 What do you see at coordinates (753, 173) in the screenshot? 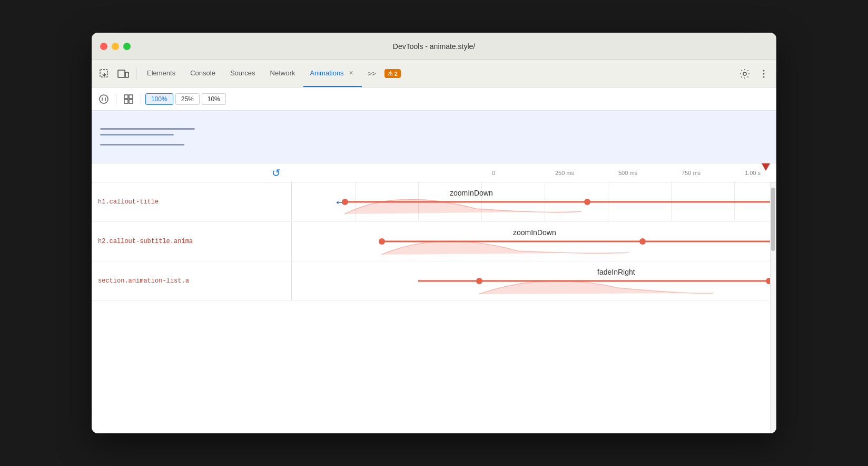
I see `tick-1s: 1.00 s` at bounding box center [753, 173].